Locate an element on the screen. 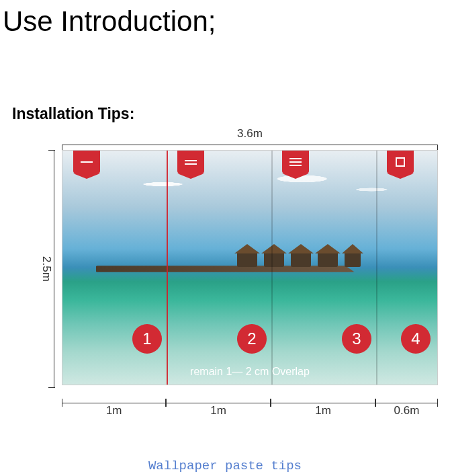  panel-width: 0.6m is located at coordinates (407, 403).